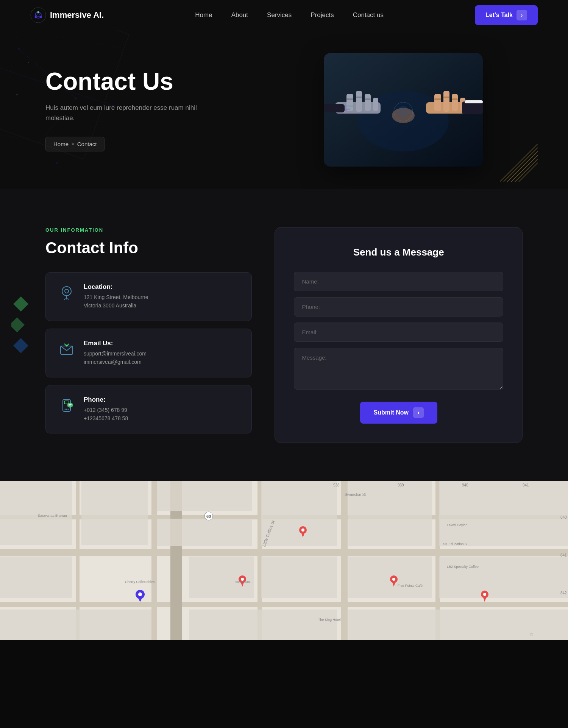  I want to click on navbar: Immersive AI. Home About Services Projec…, so click(284, 15).